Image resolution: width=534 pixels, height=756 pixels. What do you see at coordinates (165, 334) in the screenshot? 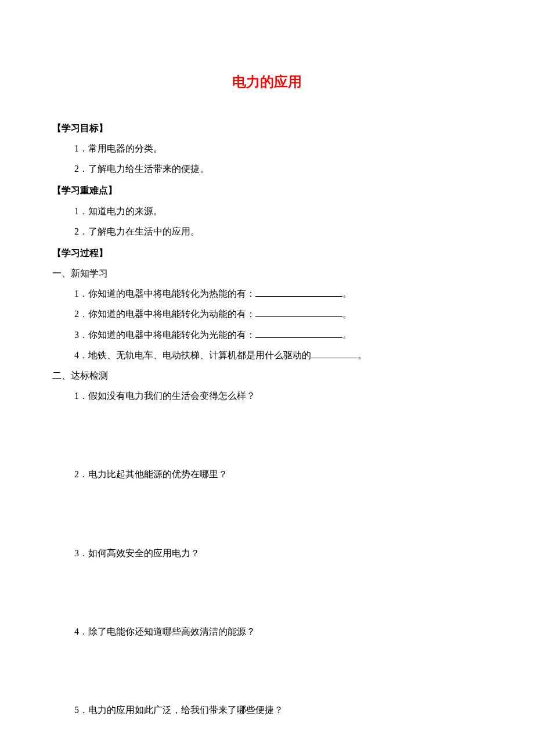
I see `part1-q3-pre: 3．你知道的电器中将电能转化为光能的有：` at bounding box center [165, 334].